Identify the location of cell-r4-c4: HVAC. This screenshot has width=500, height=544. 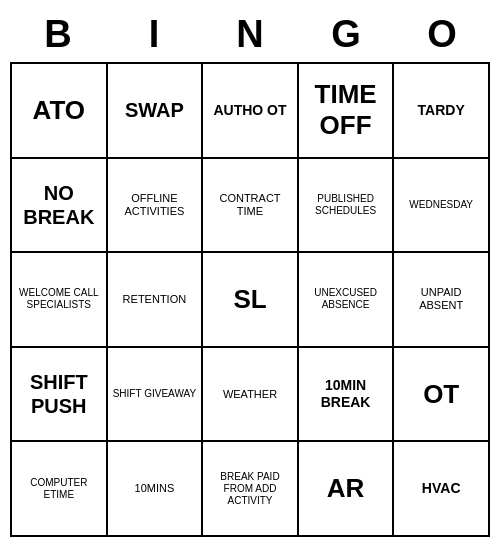
(442, 490).